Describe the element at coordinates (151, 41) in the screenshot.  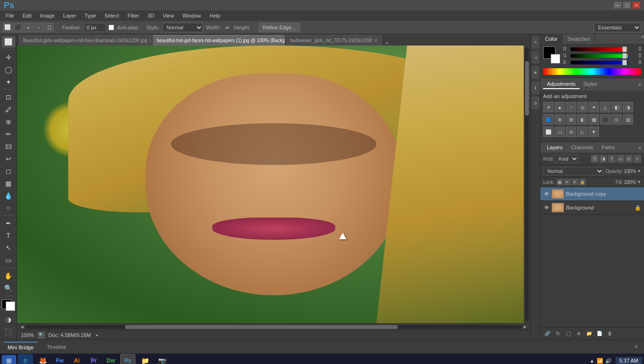
I see `tab-1-close: ✕` at that location.